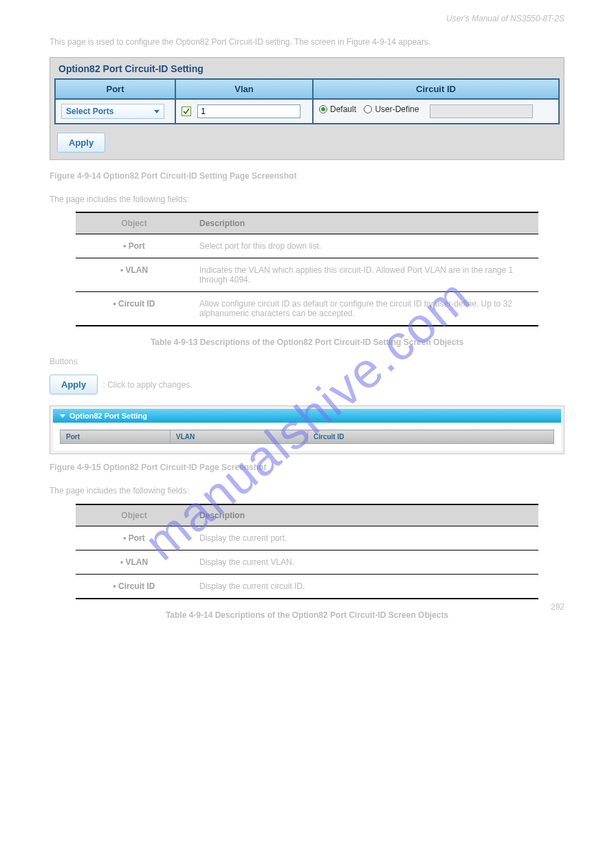 This screenshot has height=868, width=614. Describe the element at coordinates (505, 19) in the screenshot. I see `doc-header-right: User's Manual of NS3550-8T-2S` at that location.